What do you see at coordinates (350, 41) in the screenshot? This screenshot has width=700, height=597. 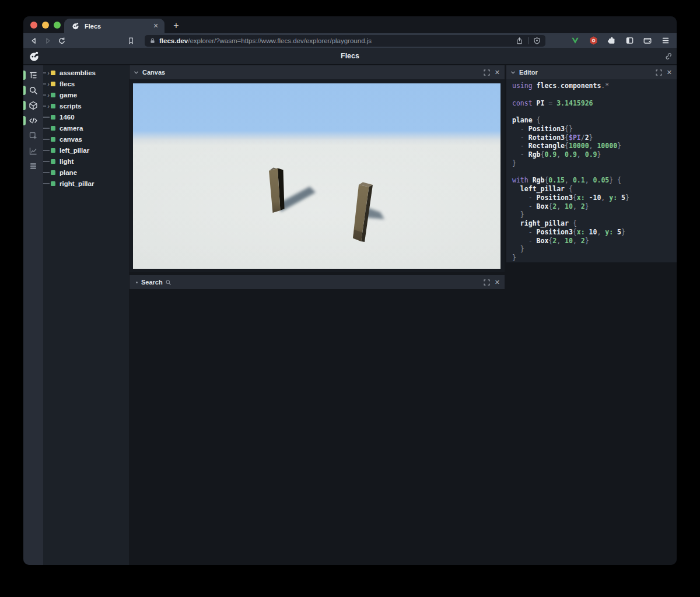 I see `browser-toolbar: flecs.dev/explorer/?wasm=https://www.fle…` at bounding box center [350, 41].